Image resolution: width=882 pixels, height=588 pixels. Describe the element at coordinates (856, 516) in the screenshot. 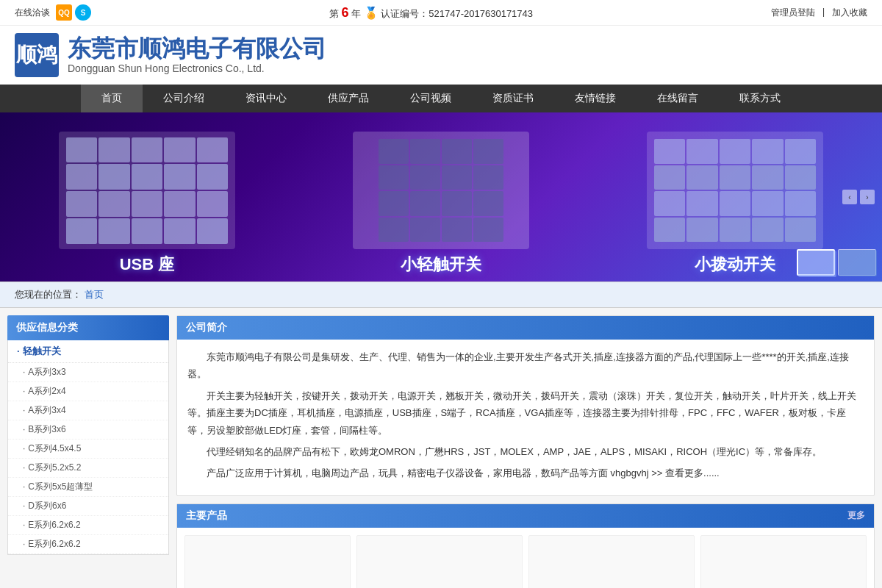

I see `main-products-more: 更多` at that location.